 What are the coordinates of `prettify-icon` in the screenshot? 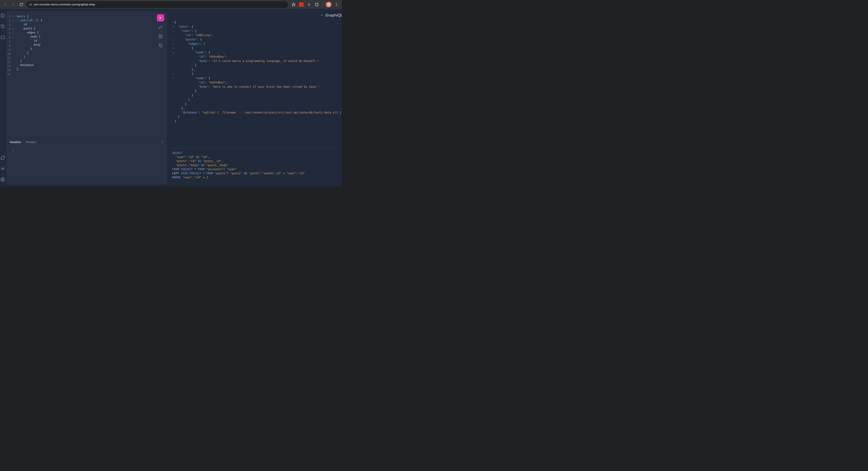 It's located at (160, 28).